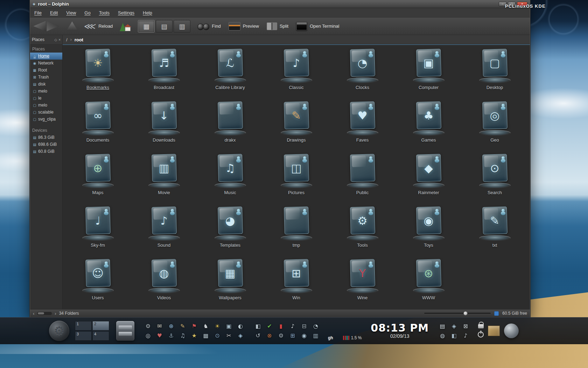 The image size is (588, 368). What do you see at coordinates (148, 326) in the screenshot?
I see `panel-app-icon: ⚙` at bounding box center [148, 326].